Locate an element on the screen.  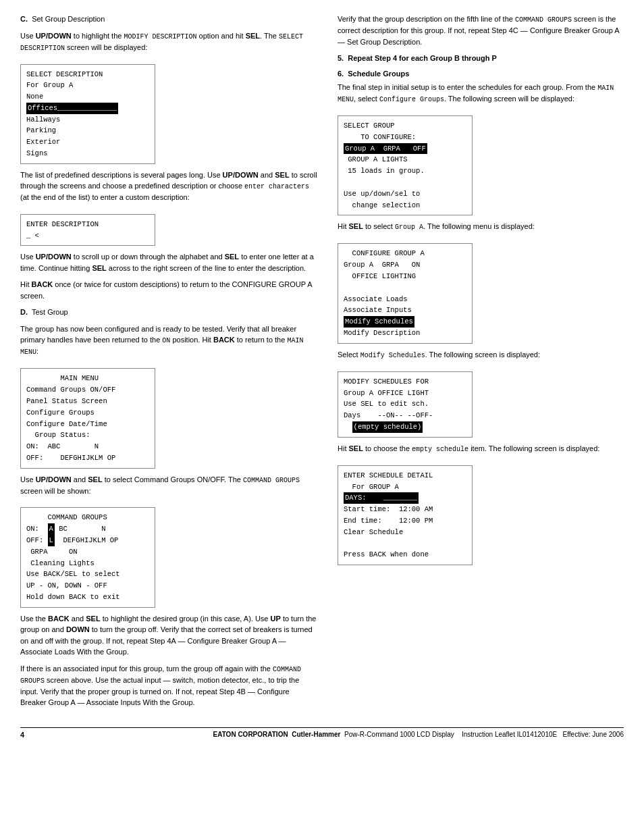
command-groups-box: COMMAND GROUPS ON: A BC N OFF: L DEFGHIJ… is located at coordinates (88, 557).